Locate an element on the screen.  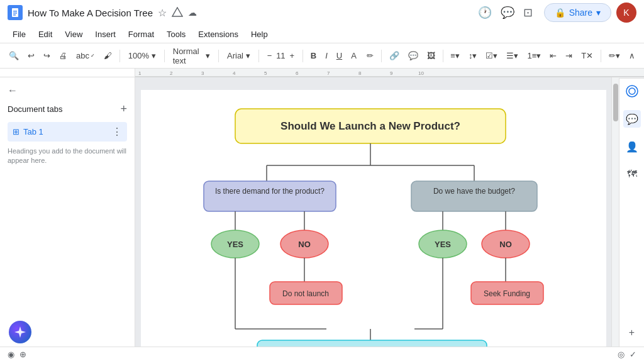
sidebar-add-button: + is located at coordinates (123, 109).